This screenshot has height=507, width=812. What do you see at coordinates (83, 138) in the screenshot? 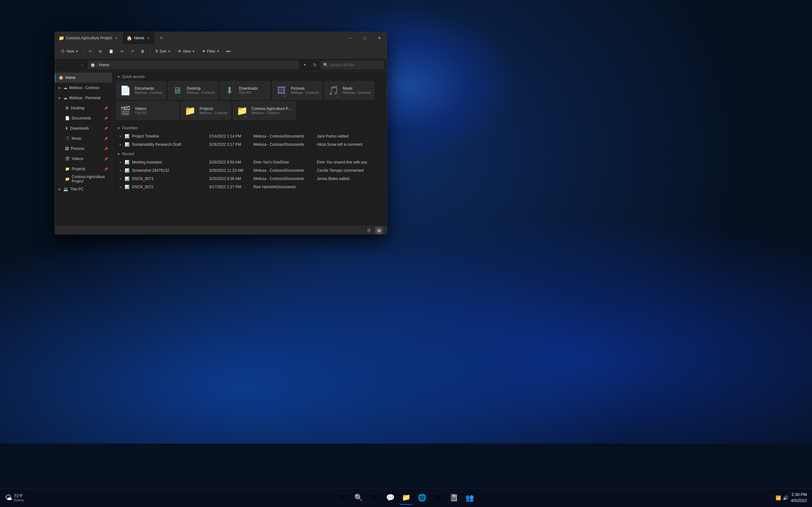
I see `sidebar-item-music: 🎵 Music 📌` at bounding box center [83, 138].